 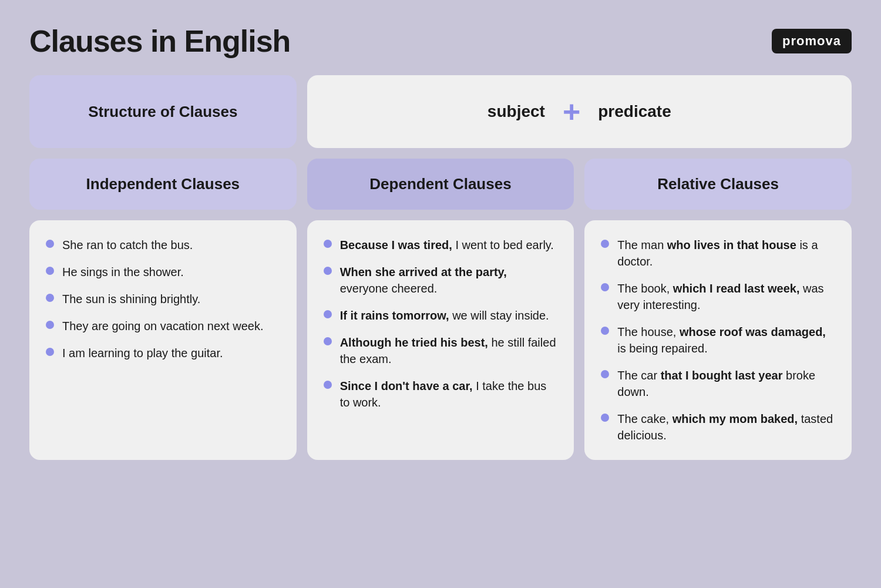 What do you see at coordinates (163, 272) in the screenshot?
I see `list-item: He sings in the shower.` at bounding box center [163, 272].